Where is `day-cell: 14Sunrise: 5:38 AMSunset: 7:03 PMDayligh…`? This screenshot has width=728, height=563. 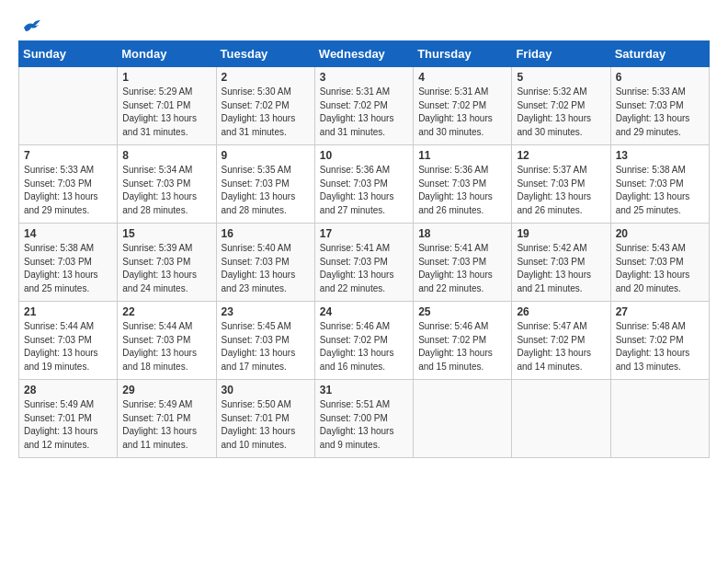 day-cell: 14Sunrise: 5:38 AMSunset: 7:03 PMDayligh… is located at coordinates (68, 263).